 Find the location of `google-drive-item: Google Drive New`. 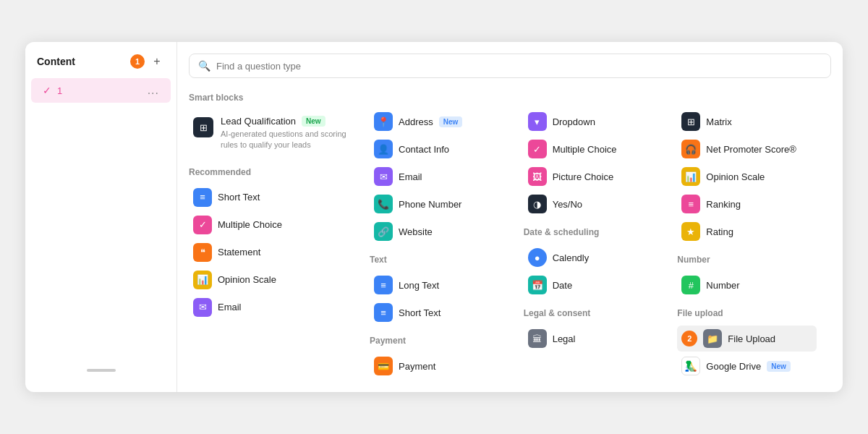

google-drive-item: Google Drive New is located at coordinates (746, 366).